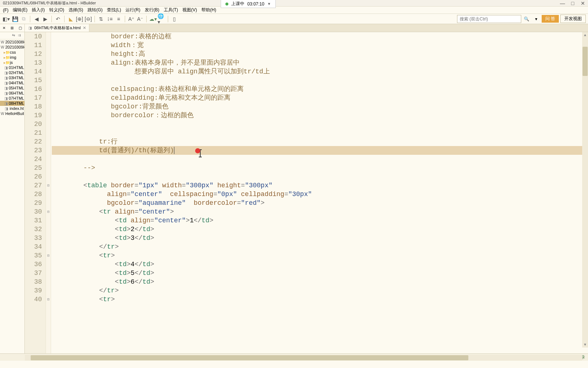 This screenshot has width=588, height=368. What do you see at coordinates (80, 19) in the screenshot?
I see `bracket-button: [⊕]` at bounding box center [80, 19].